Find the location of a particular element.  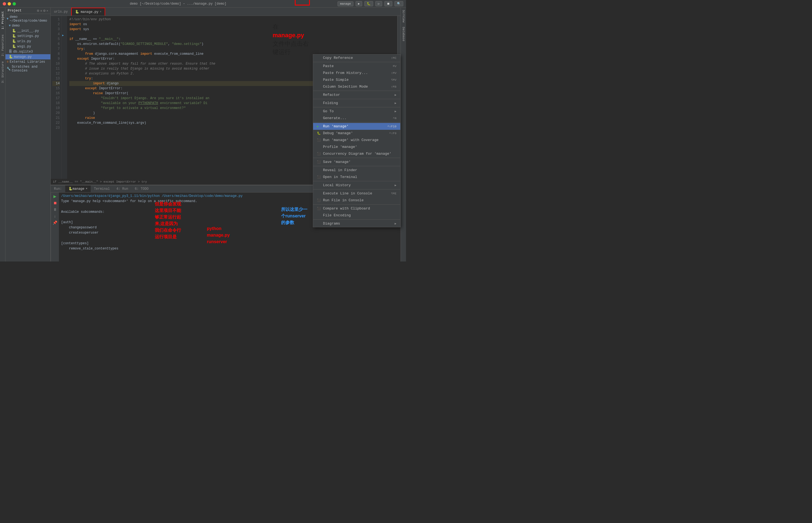

ctx-paste-simple: Paste Simple ⌥⌘V is located at coordinates (357, 80).